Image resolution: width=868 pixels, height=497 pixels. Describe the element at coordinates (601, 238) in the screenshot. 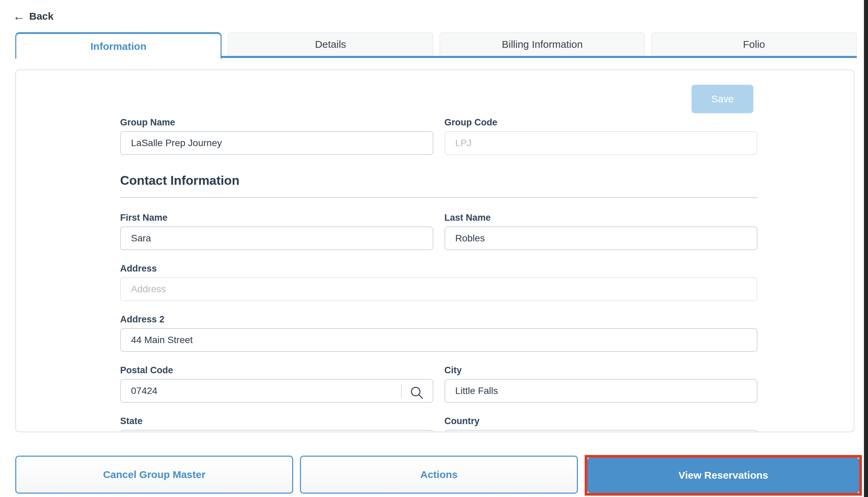

I see `last-name-input` at that location.